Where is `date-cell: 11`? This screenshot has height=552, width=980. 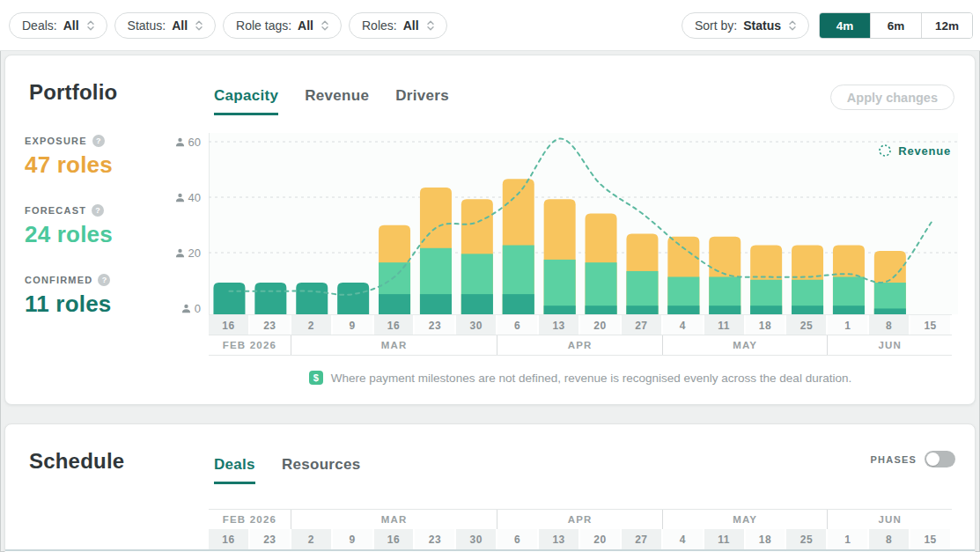
date-cell: 11 is located at coordinates (726, 539).